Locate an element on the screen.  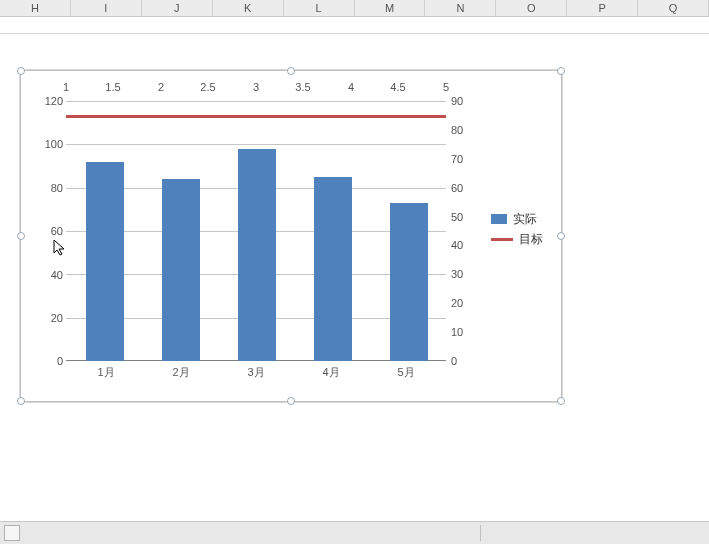
series-target-line is located at coordinates (256, 116).